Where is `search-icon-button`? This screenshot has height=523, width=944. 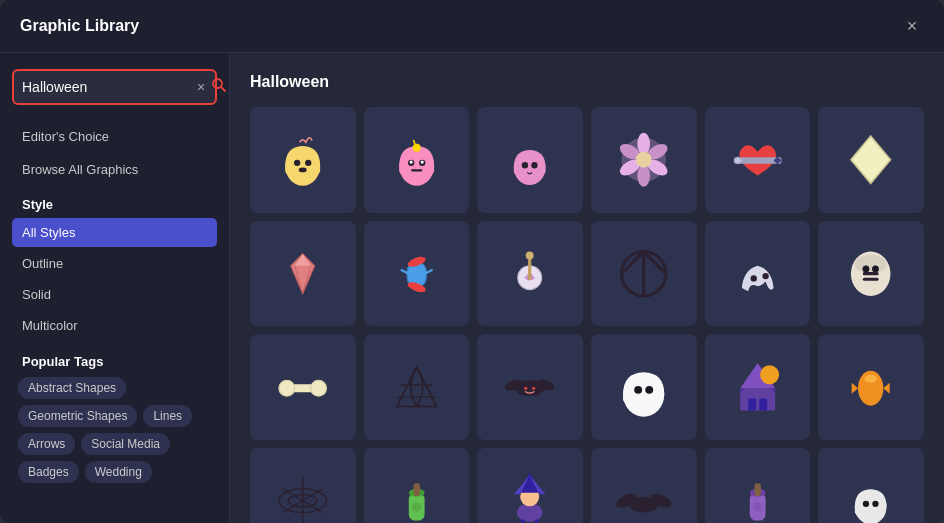 search-icon-button is located at coordinates (219, 87).